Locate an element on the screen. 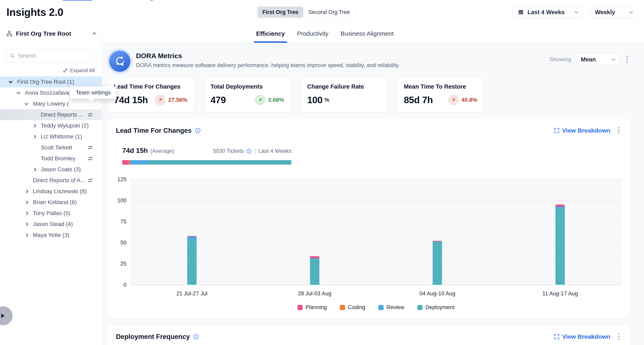 The image size is (644, 345). period-label: Last 4 Weeks is located at coordinates (275, 151).